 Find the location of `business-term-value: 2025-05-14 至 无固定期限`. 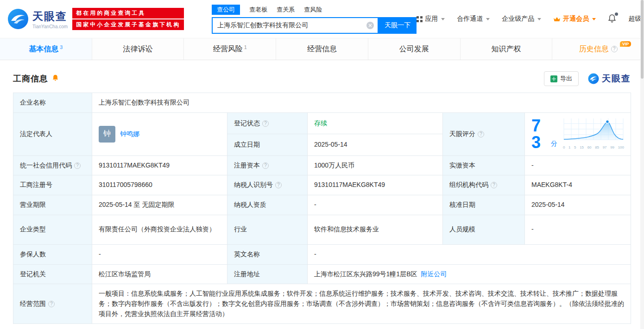

business-term-value: 2025-05-14 至 无固定期限 is located at coordinates (160, 205).